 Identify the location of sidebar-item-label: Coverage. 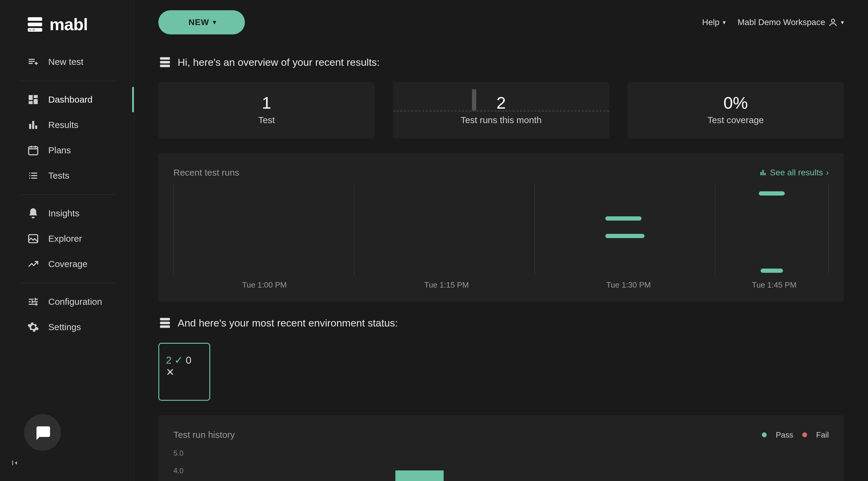
(68, 264).